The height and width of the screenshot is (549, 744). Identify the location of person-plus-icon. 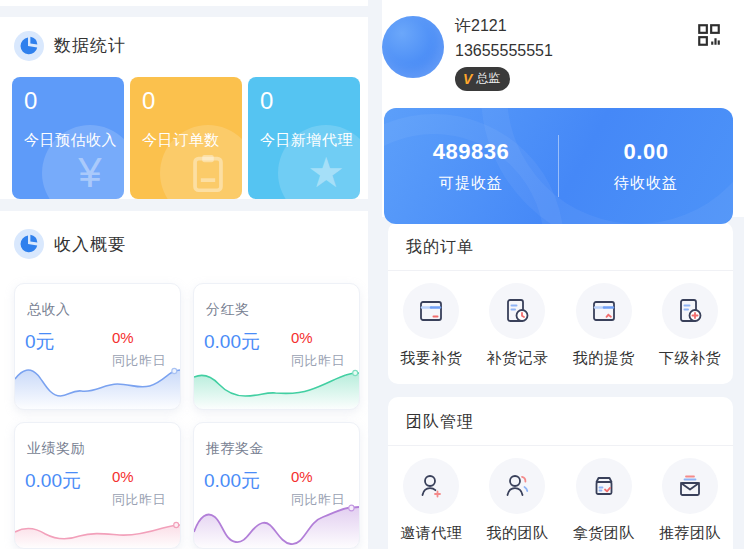
(431, 486).